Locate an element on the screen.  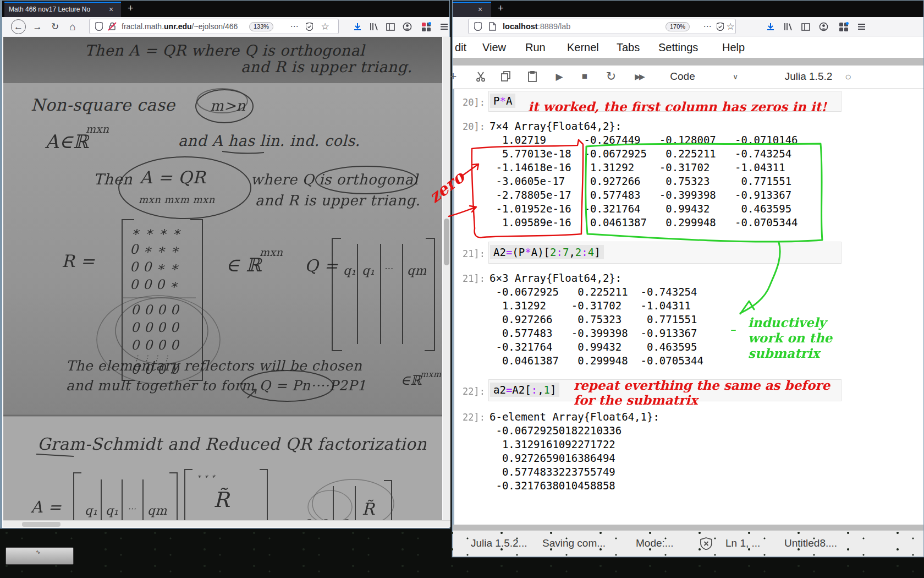
notebook-toolbar: + ▶ ■ ↻ ▶▶ Code ∨ Julia 1.5.2 ○ is located at coordinates (688, 77).